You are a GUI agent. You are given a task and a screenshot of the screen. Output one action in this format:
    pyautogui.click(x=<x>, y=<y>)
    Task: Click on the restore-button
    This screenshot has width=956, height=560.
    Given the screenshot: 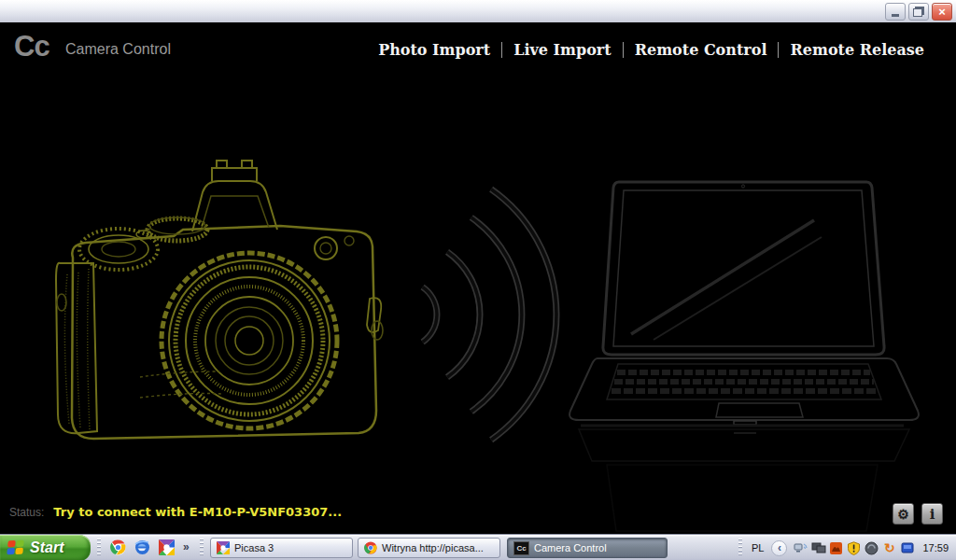 What is the action you would take?
    pyautogui.click(x=919, y=11)
    